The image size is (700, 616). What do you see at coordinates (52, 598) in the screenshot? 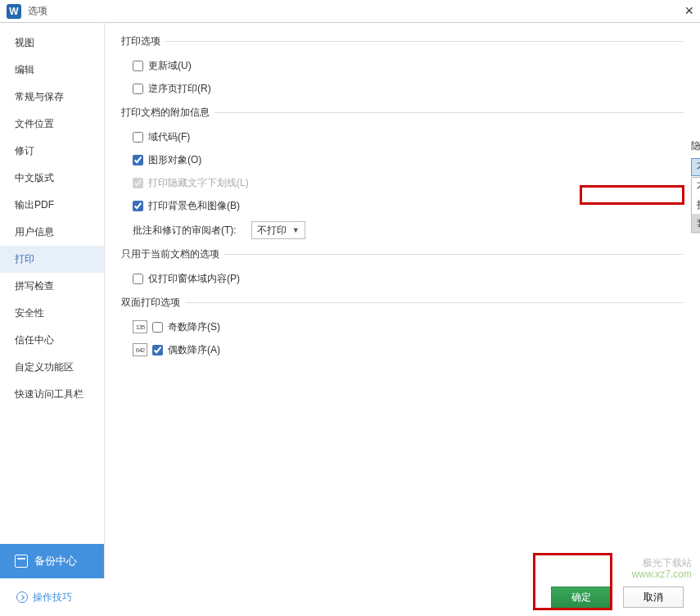
I see `tips-label: 操作技巧` at bounding box center [52, 598].